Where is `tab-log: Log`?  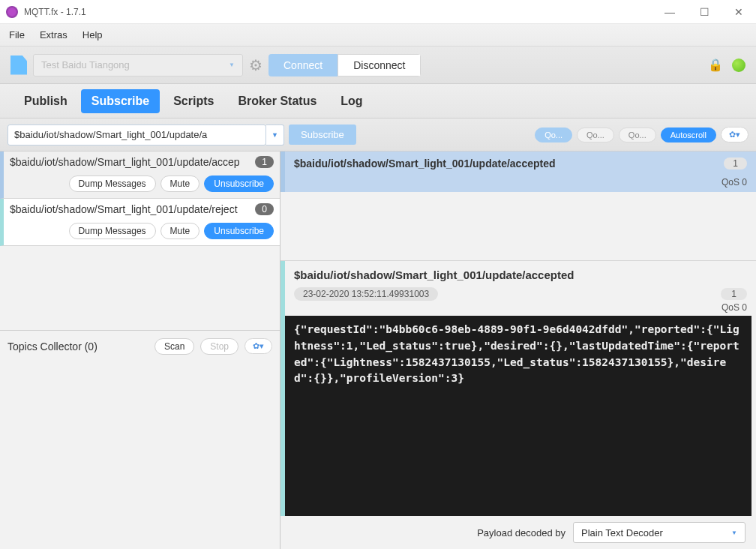
tab-log: Log is located at coordinates (351, 101).